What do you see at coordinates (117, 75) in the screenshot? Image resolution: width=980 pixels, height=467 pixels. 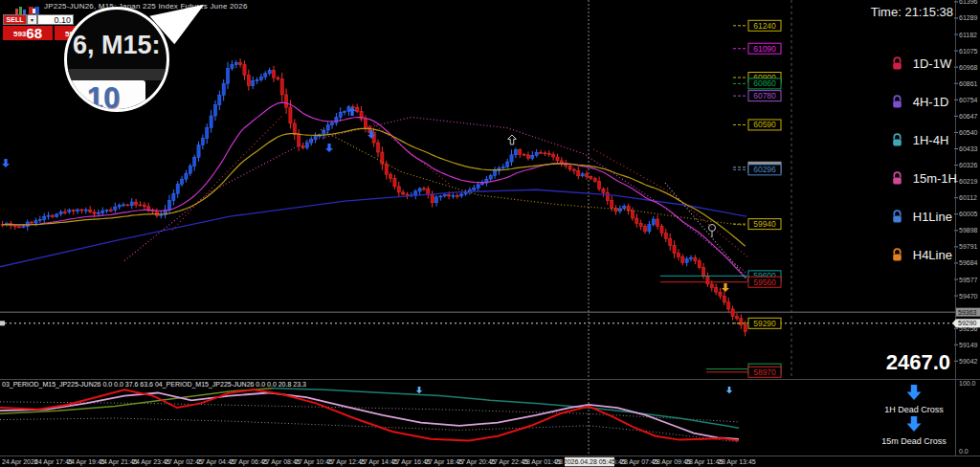 I see `magnified-panel-edge` at bounding box center [117, 75].